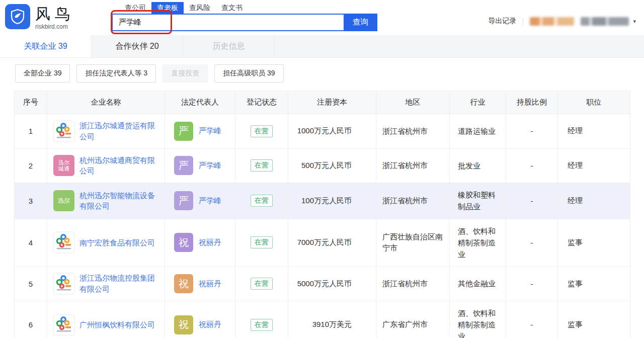 The width and height of the screenshot is (644, 338). I want to click on search-type-tabs: 查公司查老板查风险查文书, so click(184, 8).